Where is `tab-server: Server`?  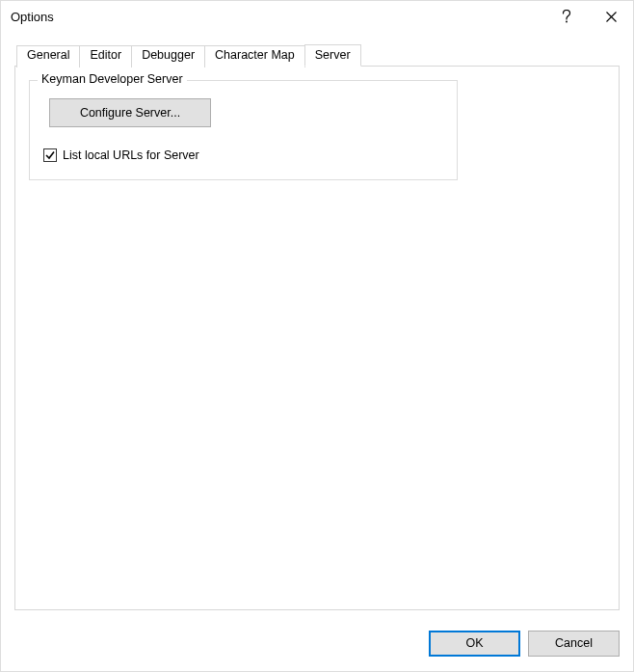 tab-server: Server is located at coordinates (333, 56).